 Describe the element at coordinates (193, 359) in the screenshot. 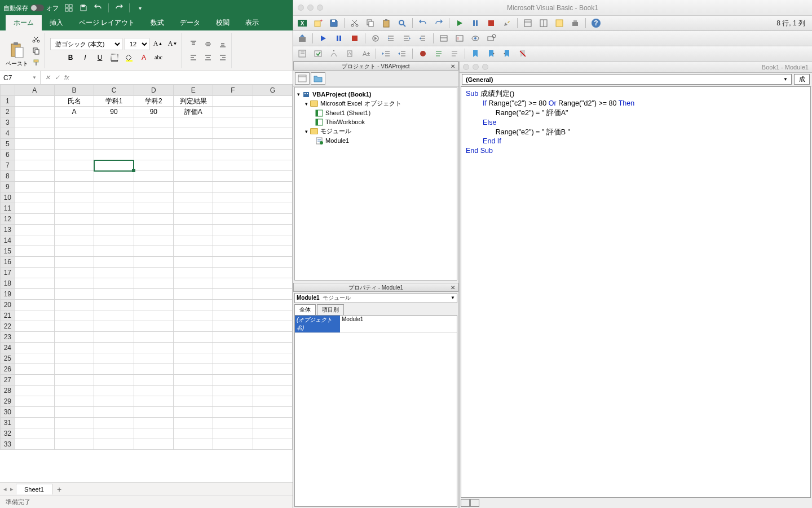

I see `cell-E25` at that location.